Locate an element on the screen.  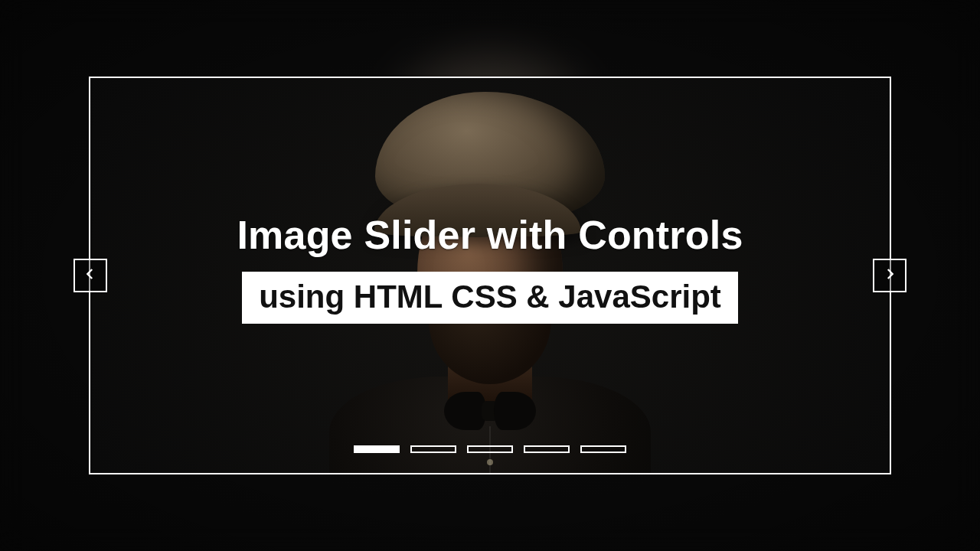
slide-pagination is located at coordinates (490, 449).